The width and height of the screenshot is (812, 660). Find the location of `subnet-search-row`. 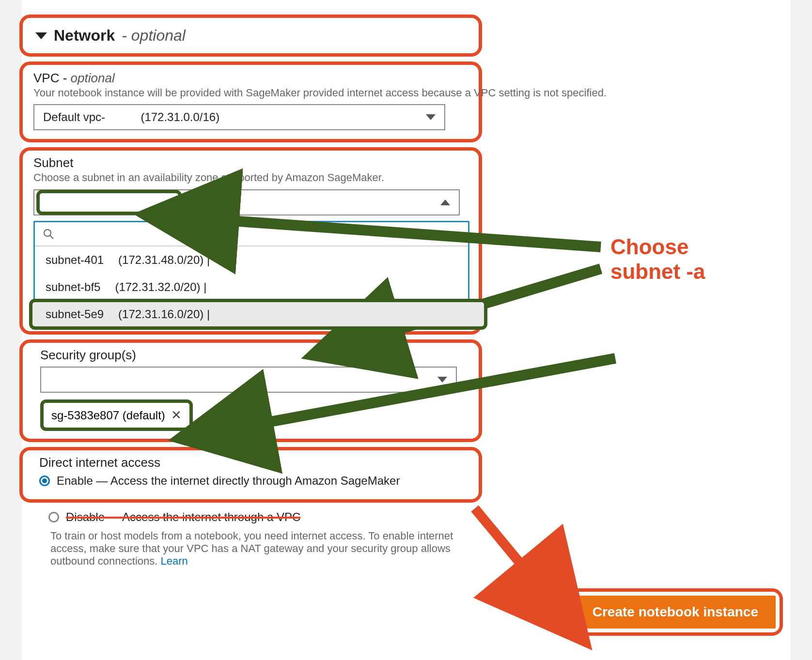

subnet-search-row is located at coordinates (251, 234).